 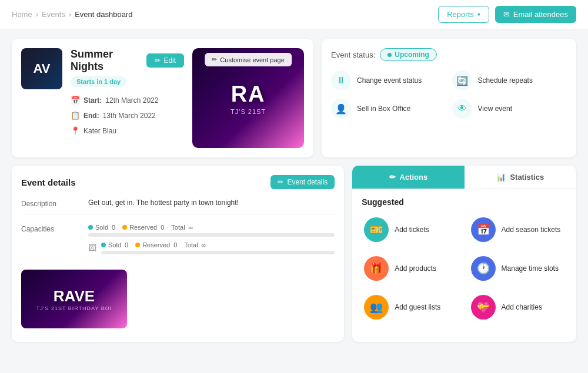 What do you see at coordinates (462, 109) in the screenshot?
I see `eye-icon: 👁` at bounding box center [462, 109].